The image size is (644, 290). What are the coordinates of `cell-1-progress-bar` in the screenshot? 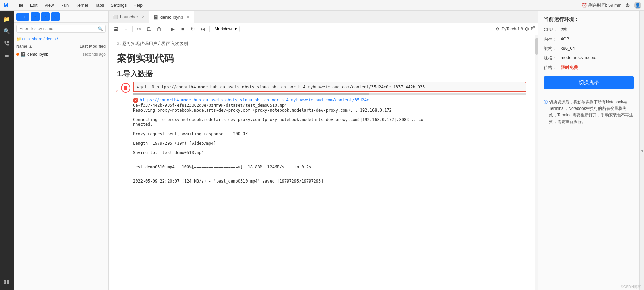 It's located at (330, 94).